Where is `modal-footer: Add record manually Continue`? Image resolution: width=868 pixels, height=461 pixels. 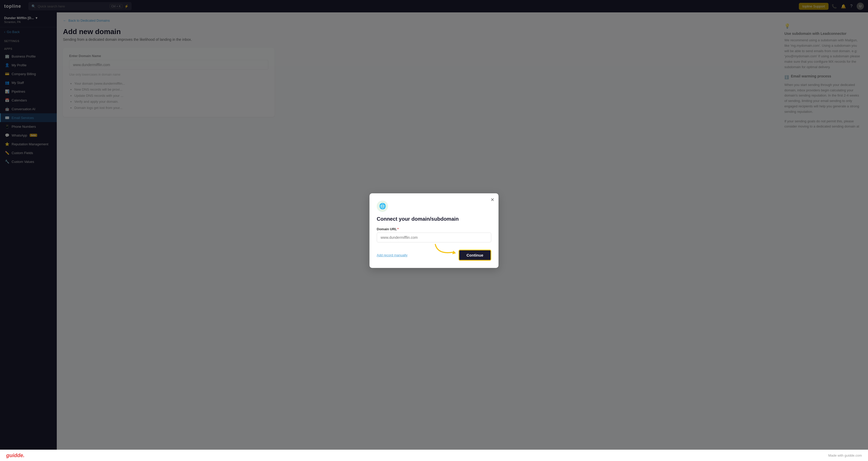
modal-footer: Add record manually Continue is located at coordinates (434, 255).